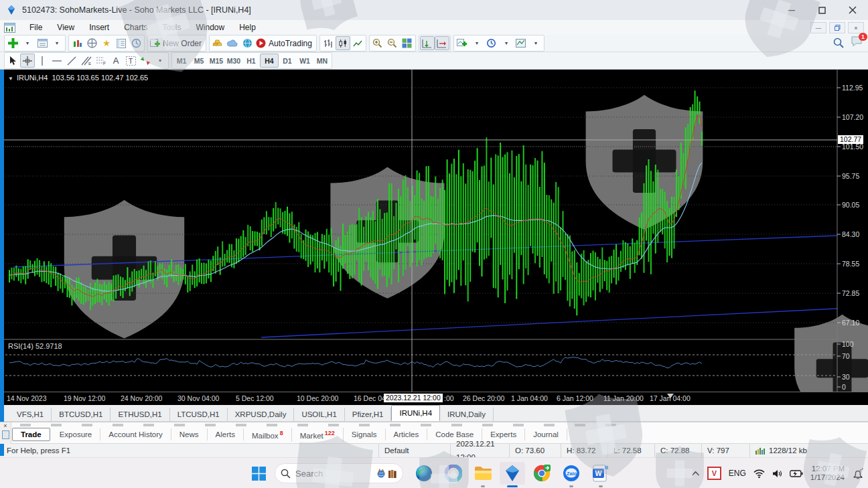 The width and height of the screenshot is (868, 488). I want to click on timeframe-h1: H1, so click(251, 60).